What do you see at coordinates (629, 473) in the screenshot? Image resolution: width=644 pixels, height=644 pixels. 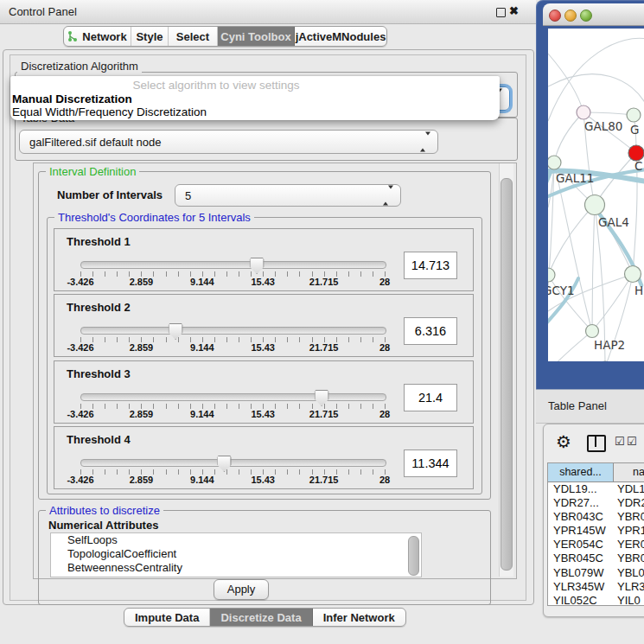 I see `column-header-name: na` at bounding box center [629, 473].